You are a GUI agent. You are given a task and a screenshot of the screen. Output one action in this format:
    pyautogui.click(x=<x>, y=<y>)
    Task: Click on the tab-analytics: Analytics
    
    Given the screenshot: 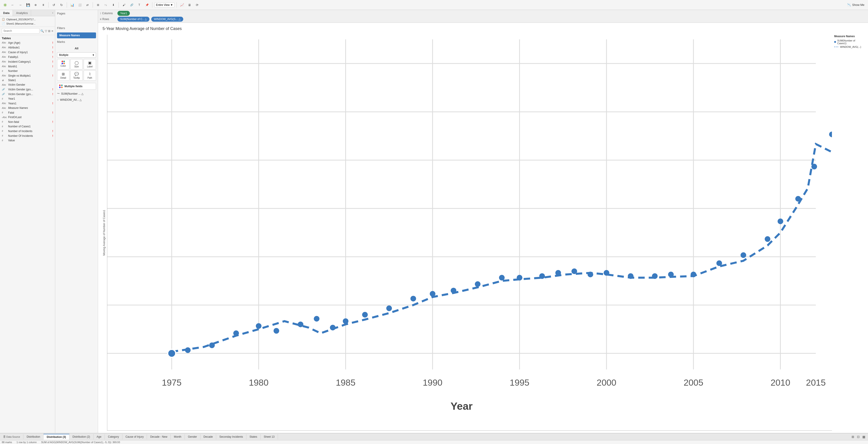 What is the action you would take?
    pyautogui.click(x=22, y=13)
    